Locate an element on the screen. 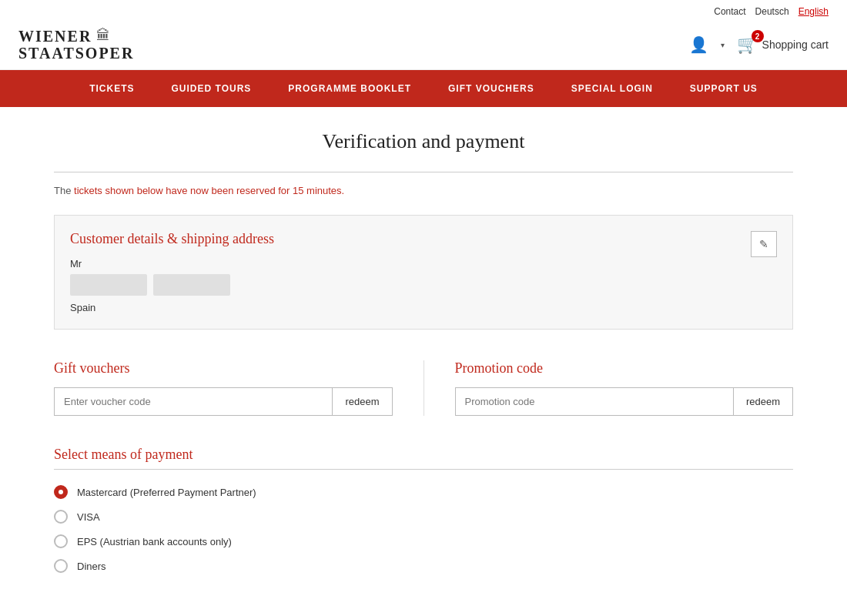  nav-gift-vouchers: GIFT VOUCHERS is located at coordinates (491, 89).